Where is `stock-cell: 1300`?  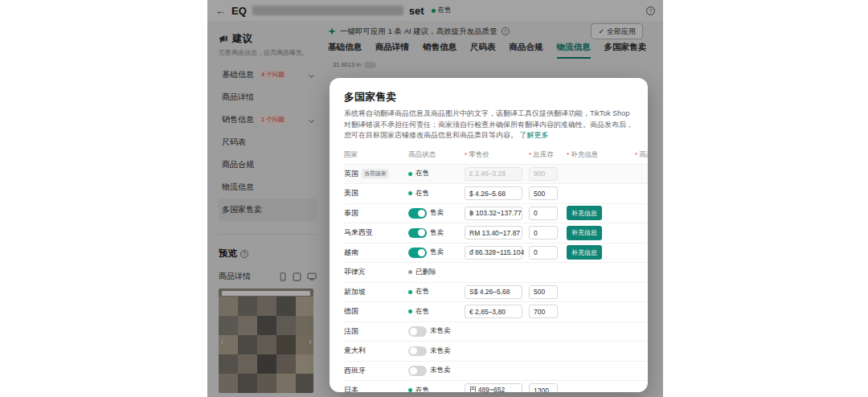 stock-cell: 1300 is located at coordinates (548, 387).